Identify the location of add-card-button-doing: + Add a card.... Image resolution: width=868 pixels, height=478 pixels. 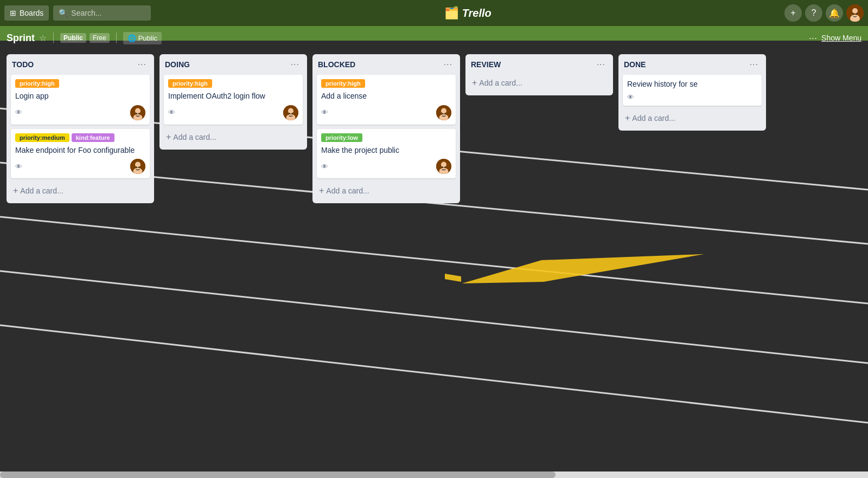
(233, 137).